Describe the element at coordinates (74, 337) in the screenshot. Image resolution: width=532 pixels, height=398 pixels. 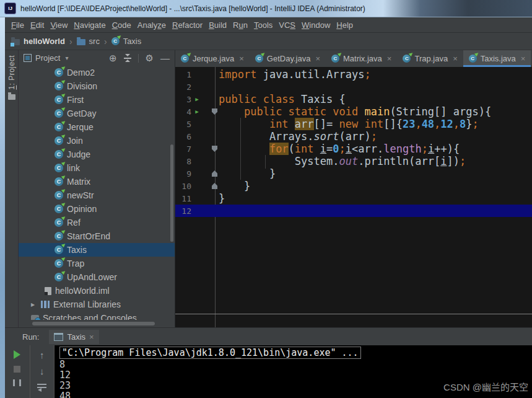
I see `run-tab-taxis: Taxis ×` at that location.